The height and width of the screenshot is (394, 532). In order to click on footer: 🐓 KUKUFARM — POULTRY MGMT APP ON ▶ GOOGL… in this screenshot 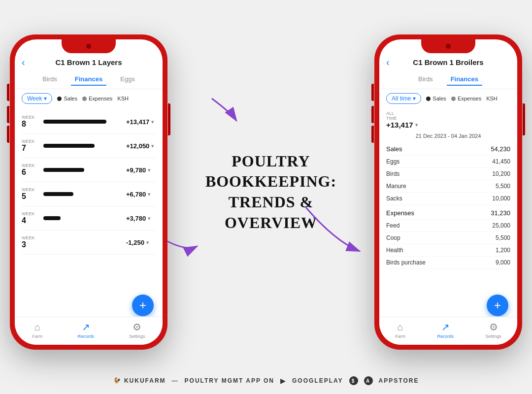, I will do `click(266, 381)`.